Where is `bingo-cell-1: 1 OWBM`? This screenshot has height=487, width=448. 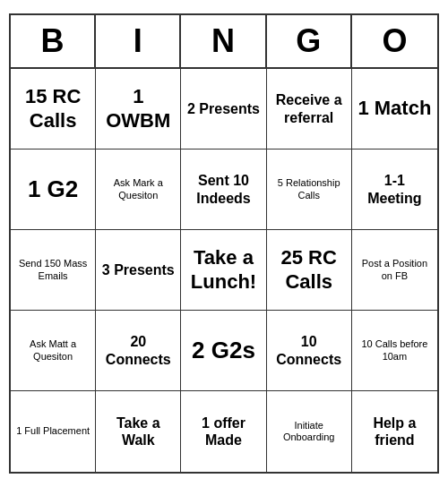
bingo-cell-1: 1 OWBM is located at coordinates (138, 109).